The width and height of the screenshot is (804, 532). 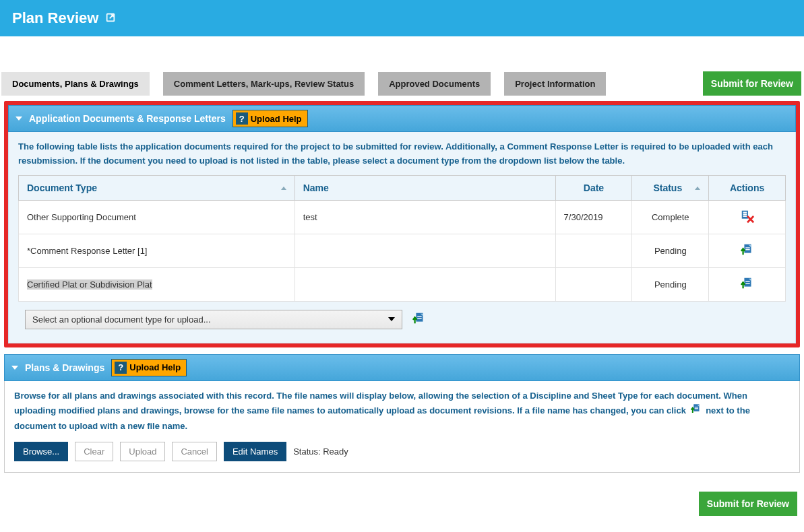 What do you see at coordinates (555, 84) in the screenshot?
I see `tab-project-information: Project Information` at bounding box center [555, 84].